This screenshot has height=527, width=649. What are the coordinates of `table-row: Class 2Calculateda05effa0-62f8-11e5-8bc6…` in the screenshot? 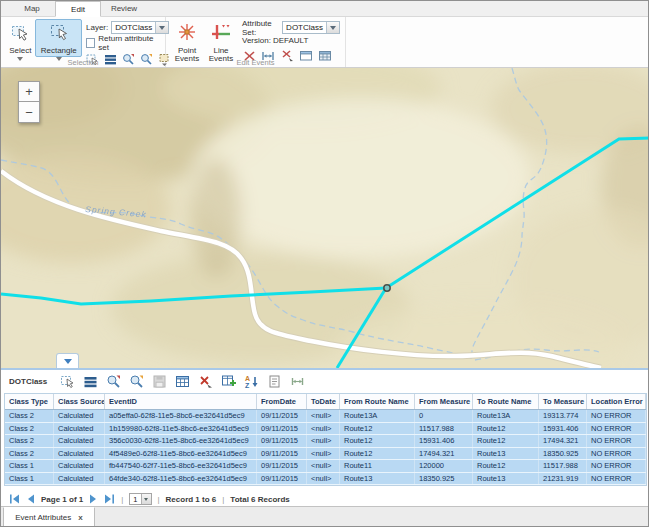 It's located at (326, 416).